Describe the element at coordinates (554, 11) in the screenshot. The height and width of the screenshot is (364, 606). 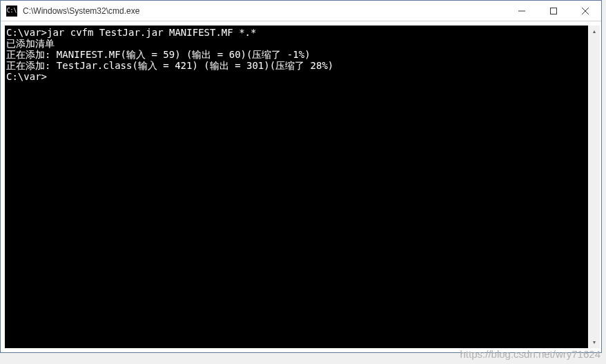
I see `maximize-icon` at that location.